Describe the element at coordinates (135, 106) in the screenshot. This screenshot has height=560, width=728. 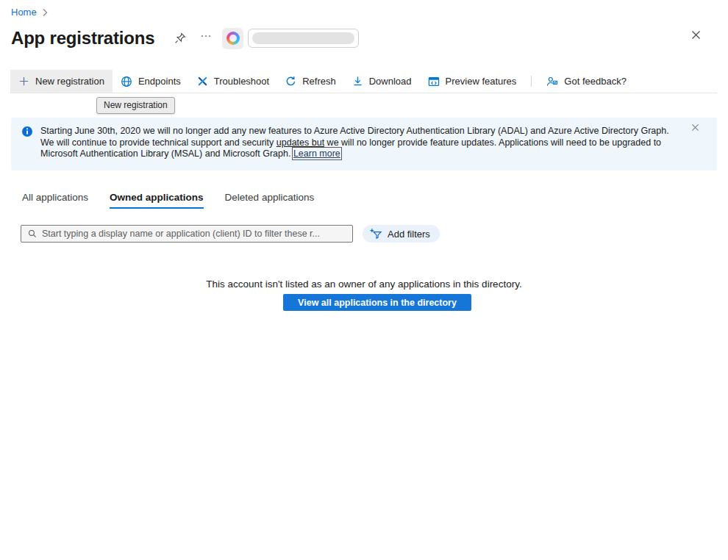
I see `new-registration-tooltip: New registration` at that location.